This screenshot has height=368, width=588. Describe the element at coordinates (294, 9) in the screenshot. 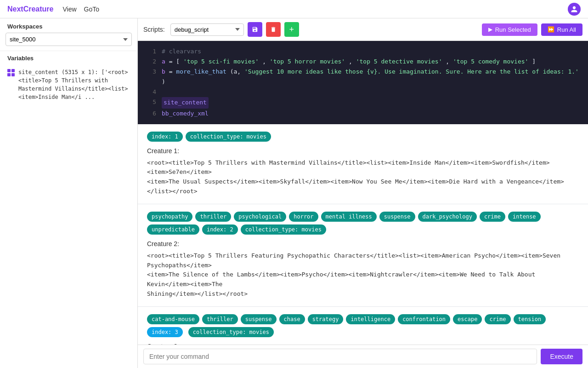

I see `topnav: NextCreature View GoTo` at that location.